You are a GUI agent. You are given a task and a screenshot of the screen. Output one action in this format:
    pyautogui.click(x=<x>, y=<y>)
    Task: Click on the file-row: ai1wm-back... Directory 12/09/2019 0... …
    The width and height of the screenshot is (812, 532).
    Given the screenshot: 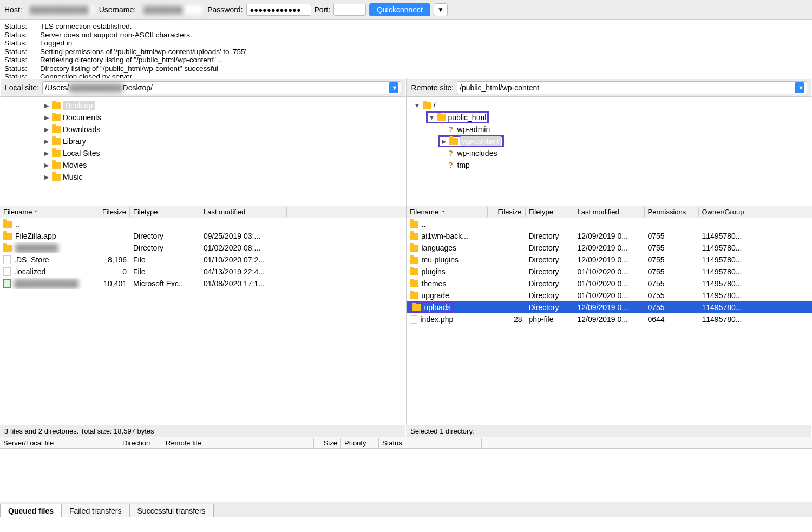 What is the action you would take?
    pyautogui.click(x=610, y=236)
    